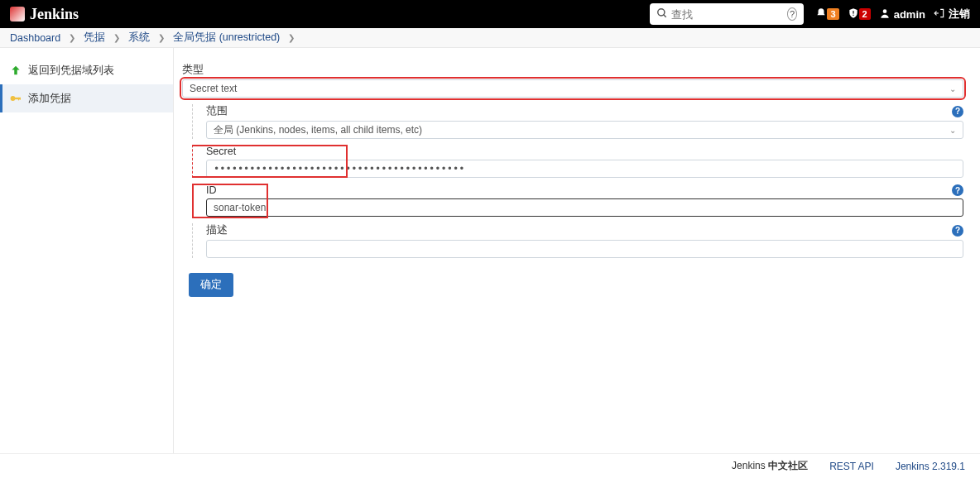  What do you see at coordinates (218, 88) in the screenshot?
I see `type-value: Secret text` at bounding box center [218, 88].